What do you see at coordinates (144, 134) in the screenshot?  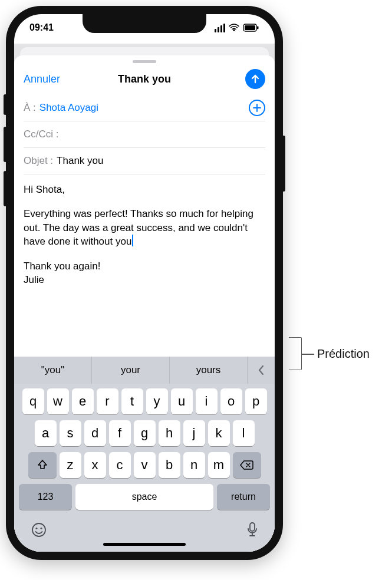 I see `cc-bcc-field-row: Cc/Cci :` at bounding box center [144, 134].